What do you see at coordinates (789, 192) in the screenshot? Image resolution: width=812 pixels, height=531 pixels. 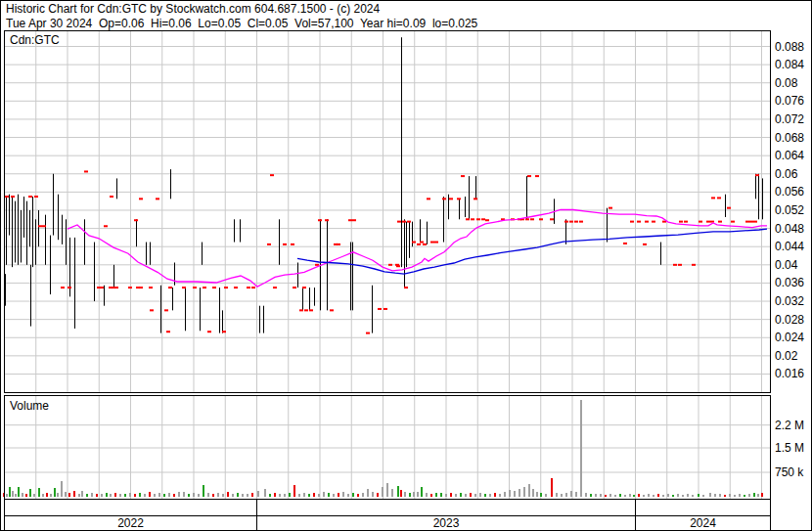 I see `price-axis-label: 0.056` at bounding box center [789, 192].